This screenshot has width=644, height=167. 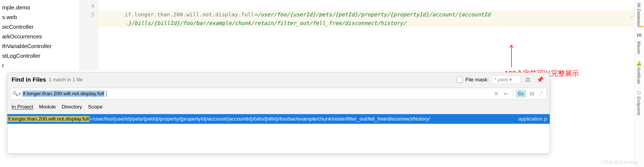 What do you see at coordinates (366, 14) in the screenshot?
I see `code-line: if.longer.than.200.will.not.display.full…` at bounding box center [366, 14].